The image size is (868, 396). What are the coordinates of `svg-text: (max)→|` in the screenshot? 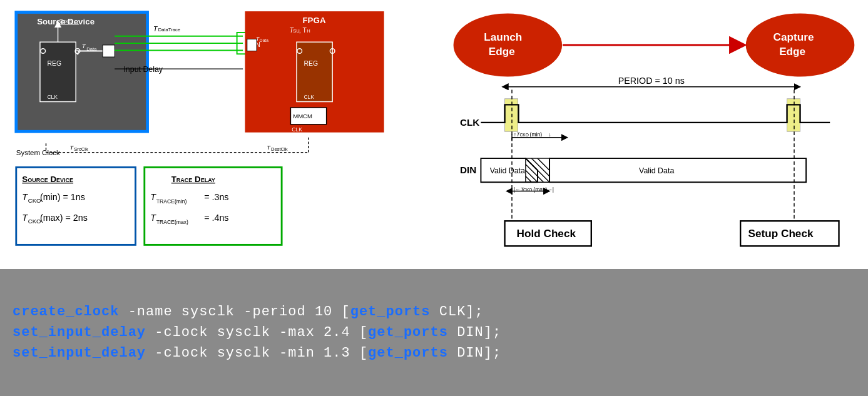 It's located at (543, 190).